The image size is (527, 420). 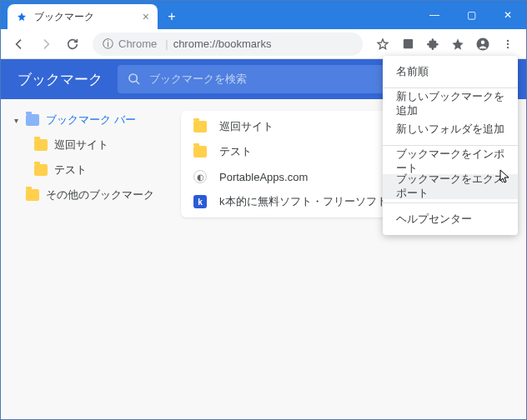 I want to click on sidebar-item-child-1: テスト, so click(x=84, y=170).